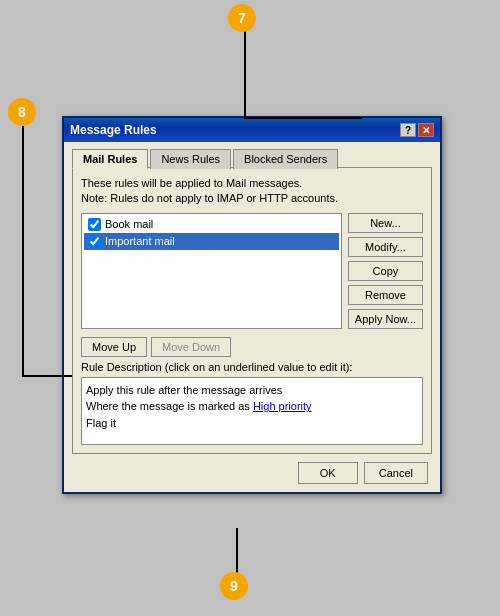 This screenshot has width=500, height=616. What do you see at coordinates (386, 271) in the screenshot?
I see `copy-button: Copy` at bounding box center [386, 271].